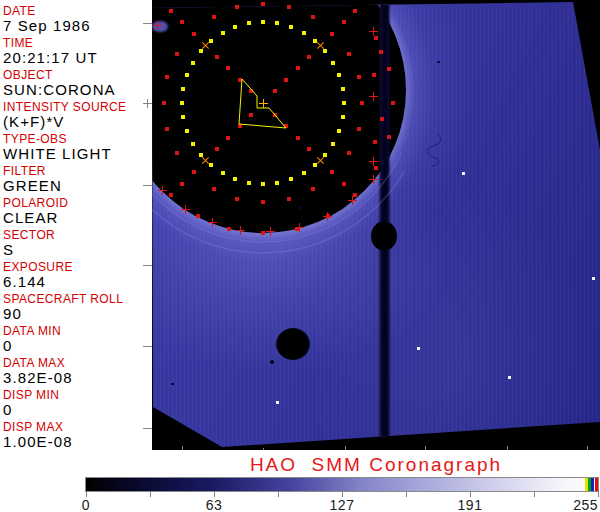 Image resolution: width=600 pixels, height=512 pixels. I want to click on colorbar-tick-label: 63, so click(214, 504).